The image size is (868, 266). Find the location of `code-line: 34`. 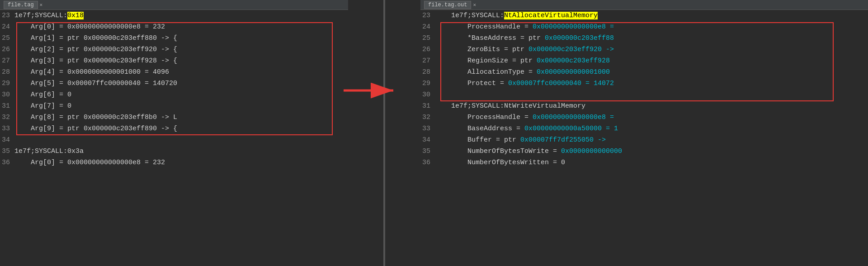

code-line: 34 is located at coordinates (174, 140).